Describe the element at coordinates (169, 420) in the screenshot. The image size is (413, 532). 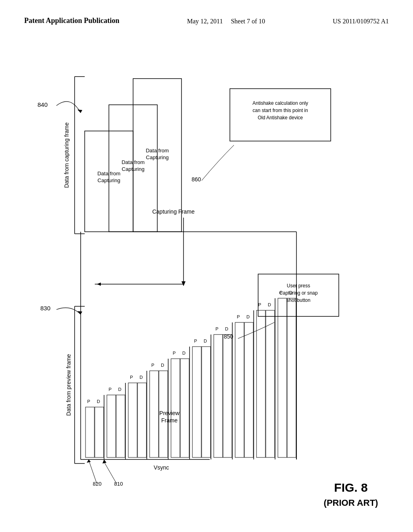
I see `preview-frame-label2: Frame` at that location.